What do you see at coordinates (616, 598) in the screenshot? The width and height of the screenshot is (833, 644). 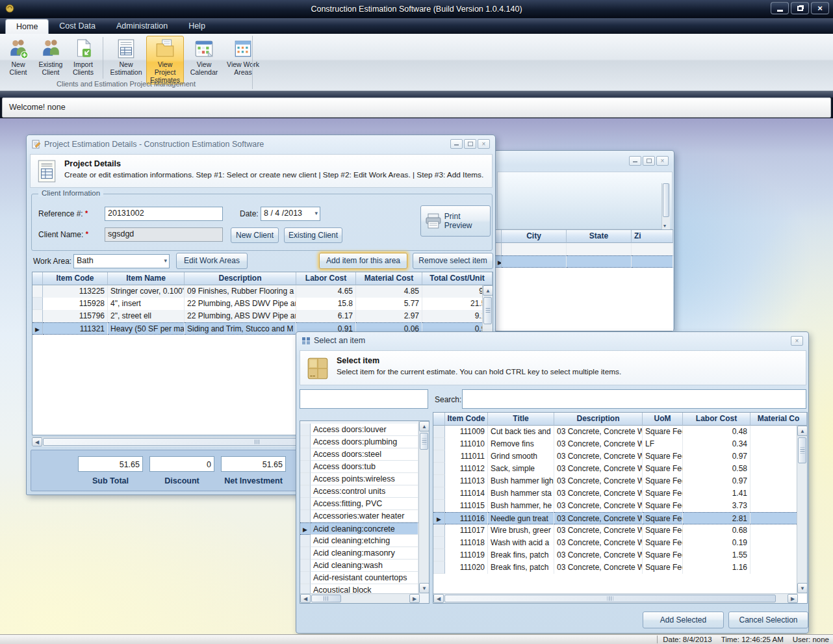 I see `items-table-hscrollbar: ◀ ▶` at bounding box center [616, 598].